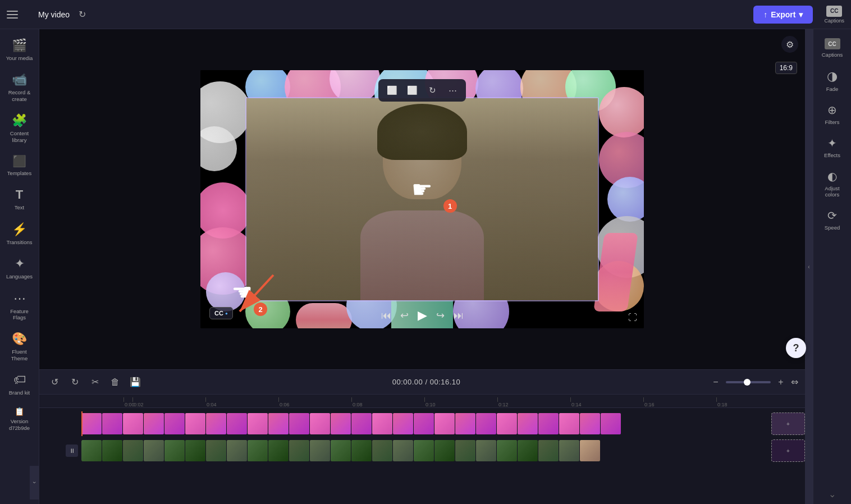 This screenshot has height=504, width=851. I want to click on sidebar-item-content-library: 🧩 Contentlibrary, so click(20, 128).